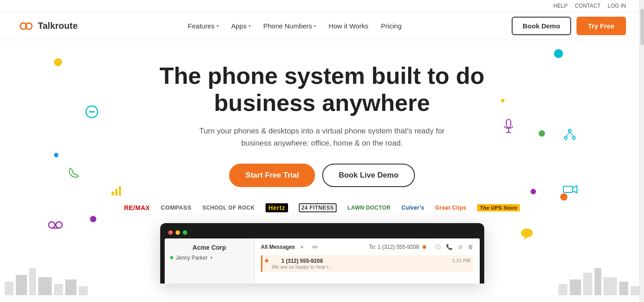 Image resolution: width=644 pixels, height=302 pixels. I want to click on screen-sidebar: Acme Corp Jenny Parker ▾, so click(210, 261).